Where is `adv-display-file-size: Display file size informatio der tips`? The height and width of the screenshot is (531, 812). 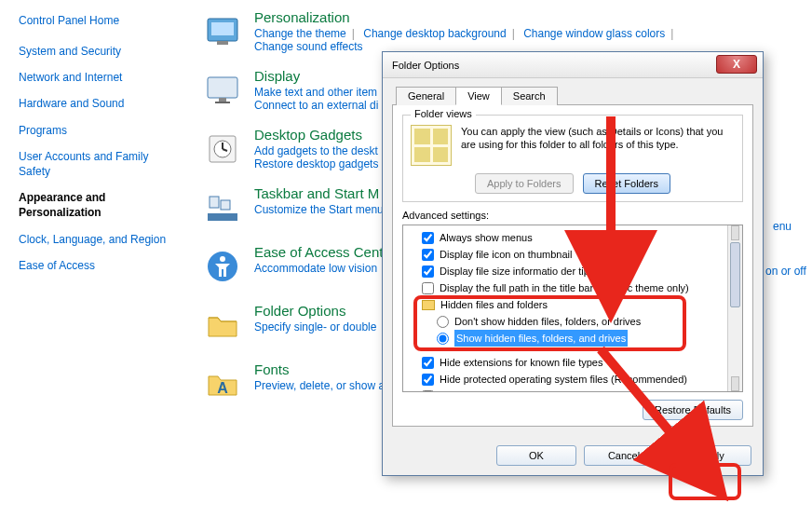
adv-display-file-size: Display file size informatio der tips is located at coordinates (573, 271).